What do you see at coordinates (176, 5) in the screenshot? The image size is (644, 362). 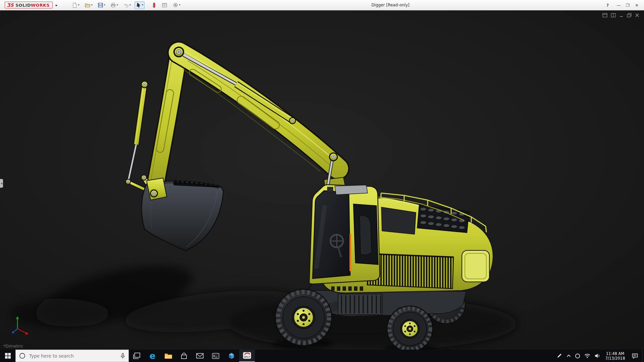 I see `options-button: ▾` at bounding box center [176, 5].